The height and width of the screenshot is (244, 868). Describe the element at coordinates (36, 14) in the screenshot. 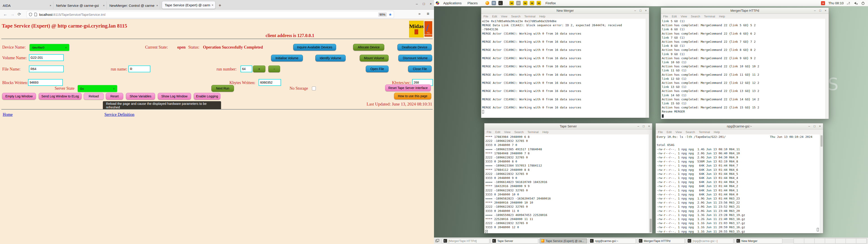

I see `page-info-icon` at that location.